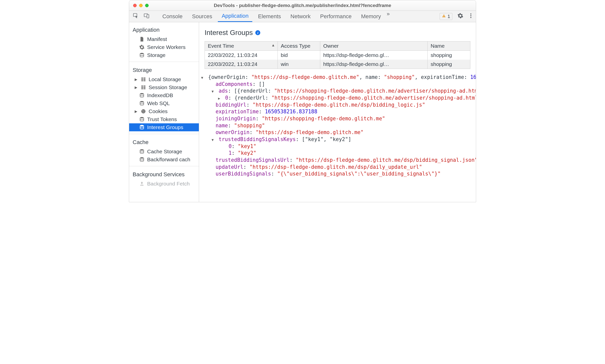  Describe the element at coordinates (337, 112) in the screenshot. I see `property-expirationtime: expirationTime: 1650538216.837188` at that location.